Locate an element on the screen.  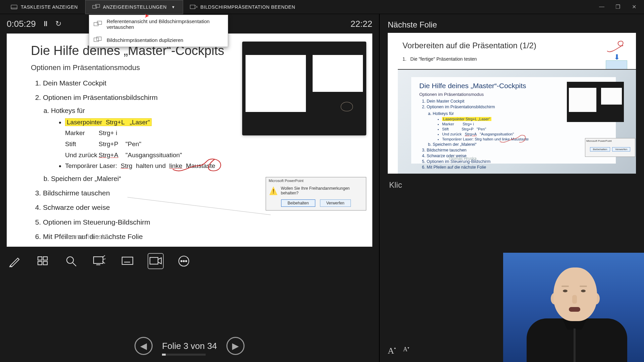
next-slide-label: Nächste Folie is located at coordinates (512, 23).